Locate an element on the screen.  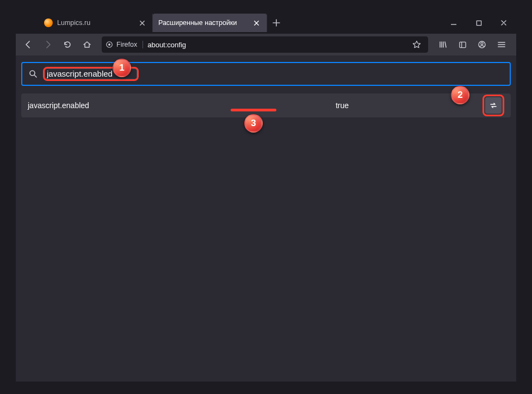
url-bar: Firefox about:config is located at coordinates (265, 45).